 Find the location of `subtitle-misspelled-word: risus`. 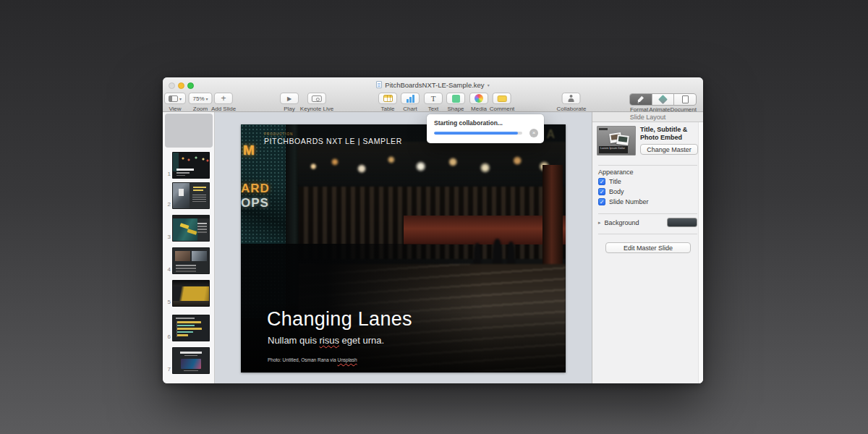

subtitle-misspelled-word: risus is located at coordinates (330, 340).